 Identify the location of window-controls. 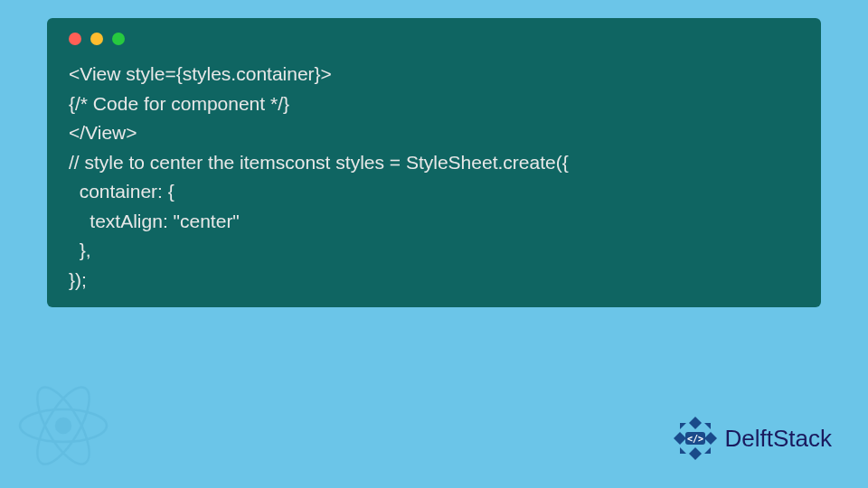
(434, 39).